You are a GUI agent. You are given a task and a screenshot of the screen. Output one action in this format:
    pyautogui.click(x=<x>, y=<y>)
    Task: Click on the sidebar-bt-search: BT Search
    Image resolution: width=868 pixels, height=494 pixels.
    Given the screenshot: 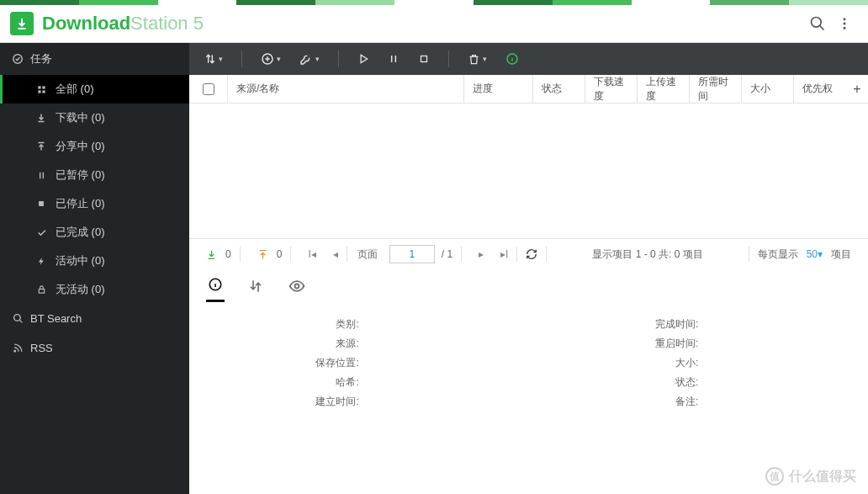 What is the action you would take?
    pyautogui.click(x=94, y=318)
    